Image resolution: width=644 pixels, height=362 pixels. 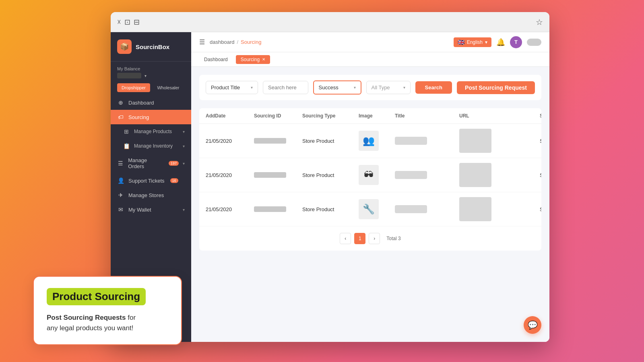 I want to click on sidebar-item-manage-stores: ✈ Manage Stores, so click(x=151, y=195).